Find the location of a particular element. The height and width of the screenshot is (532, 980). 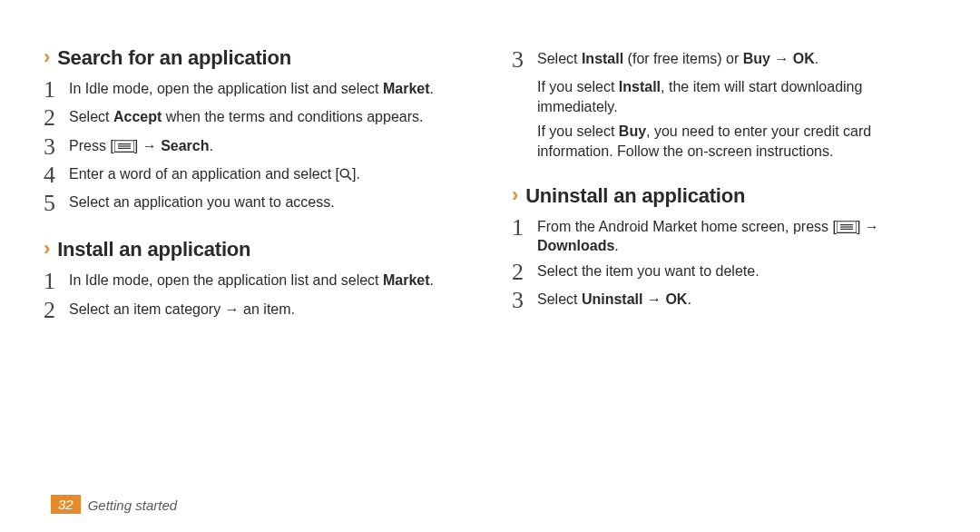

heading-install: ›Install an application is located at coordinates (256, 249).